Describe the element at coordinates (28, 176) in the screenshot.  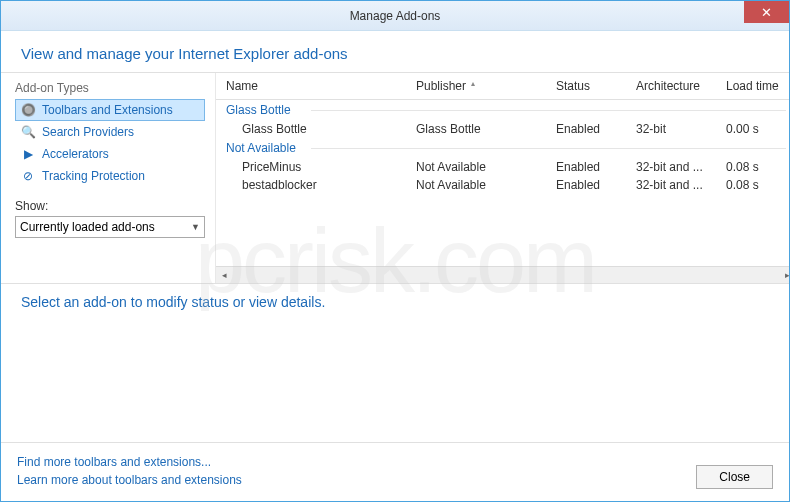
I see `tracking-icon: ⊘` at that location.